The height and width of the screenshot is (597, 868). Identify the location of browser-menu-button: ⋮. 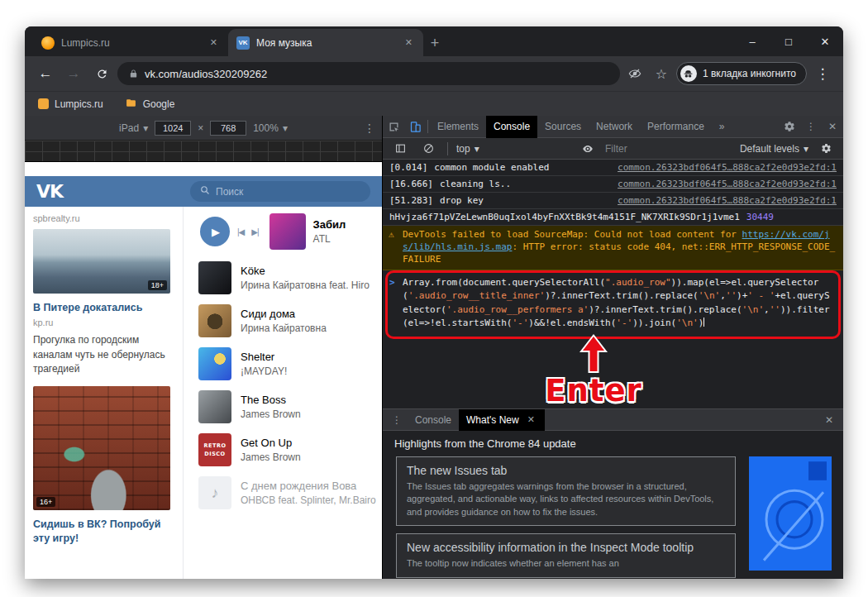
(823, 74).